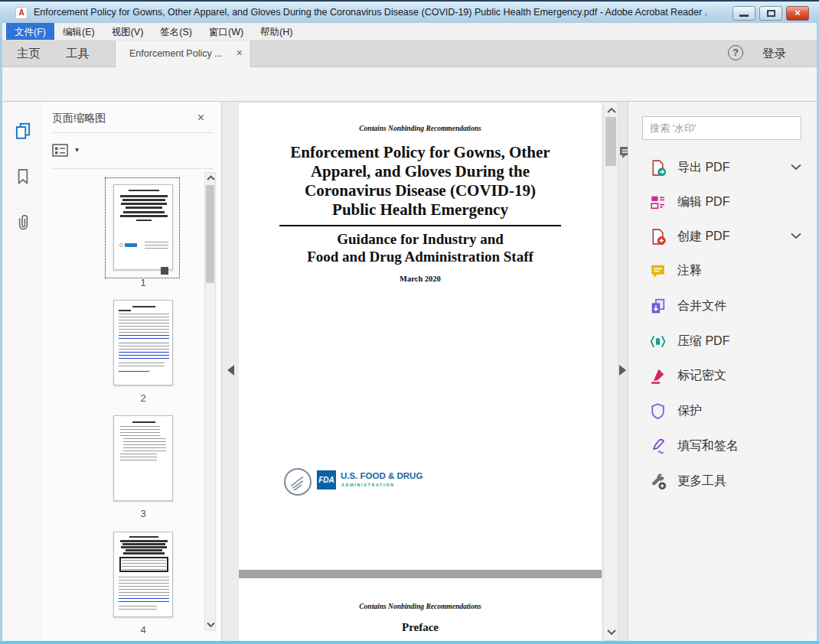  Describe the element at coordinates (658, 447) in the screenshot. I see `fill-sign-icon` at that location.